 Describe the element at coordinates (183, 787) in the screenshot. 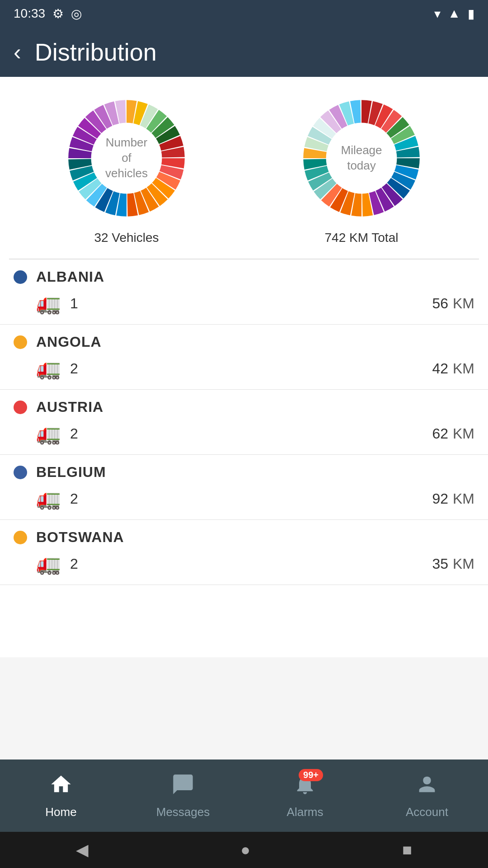

I see `messages-nav-icon` at that location.